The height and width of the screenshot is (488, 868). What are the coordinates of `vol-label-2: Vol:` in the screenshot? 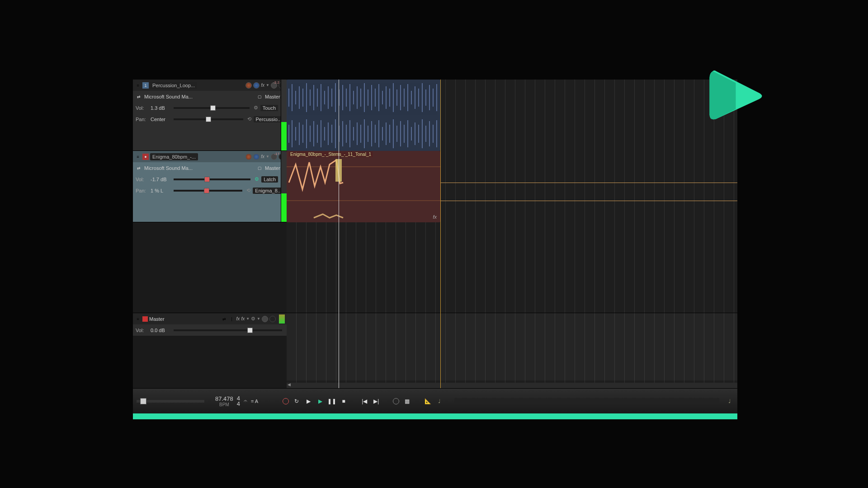 It's located at (142, 179).